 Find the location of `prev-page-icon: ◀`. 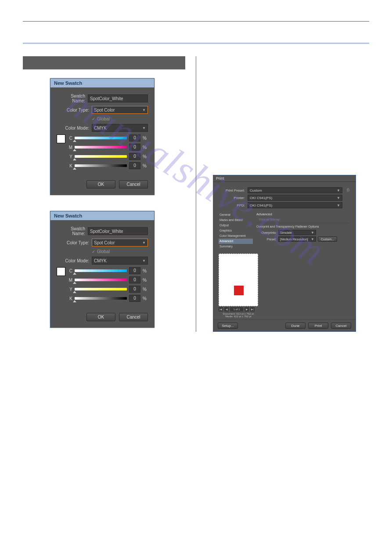

prev-page-icon: ◀ is located at coordinates (227, 309).